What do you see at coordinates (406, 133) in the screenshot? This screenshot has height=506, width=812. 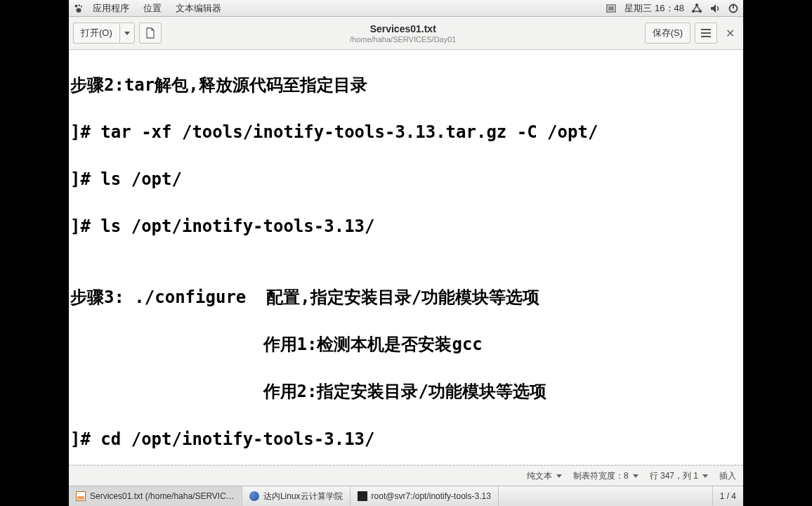 I see `text-line: ]# tar -xf /tools/inotify-tools-3.13.tar…` at bounding box center [406, 133].